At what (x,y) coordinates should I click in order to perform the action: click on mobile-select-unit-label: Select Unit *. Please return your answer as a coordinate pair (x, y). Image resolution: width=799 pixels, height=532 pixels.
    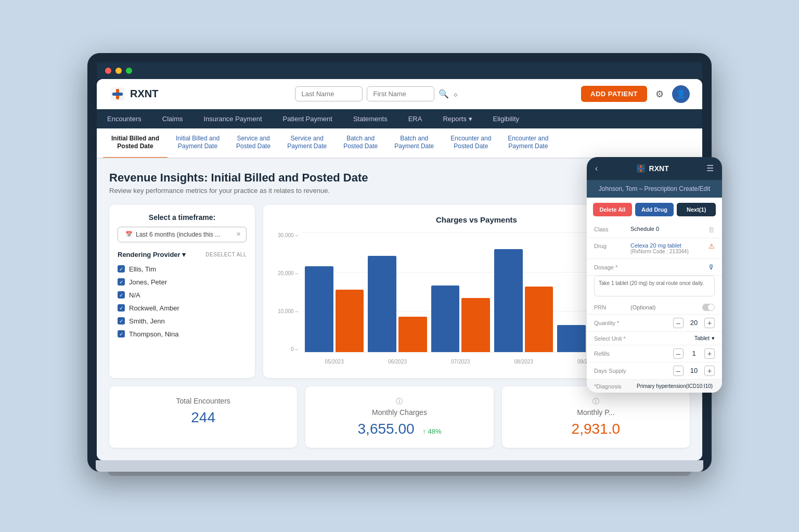
    Looking at the image, I should click on (612, 338).